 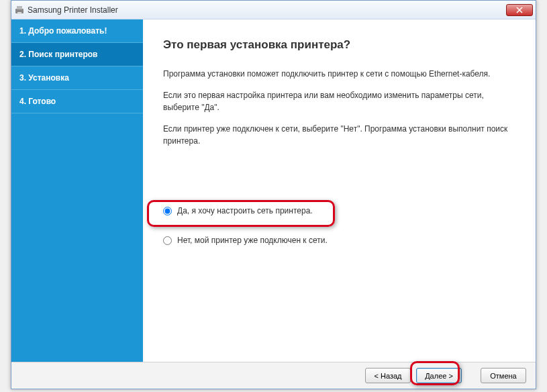 What do you see at coordinates (519, 10) in the screenshot?
I see `close-button` at bounding box center [519, 10].